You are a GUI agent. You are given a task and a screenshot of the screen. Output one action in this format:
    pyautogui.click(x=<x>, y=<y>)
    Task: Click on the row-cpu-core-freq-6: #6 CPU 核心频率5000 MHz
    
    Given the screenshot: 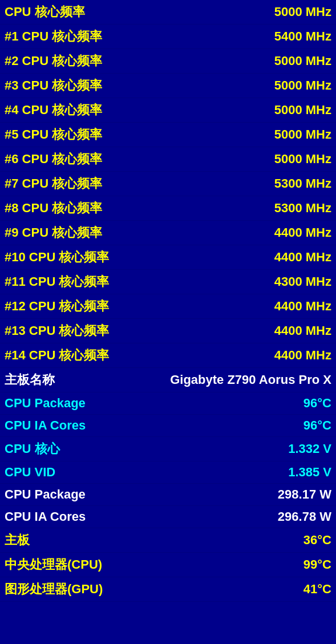 What is the action you would take?
    pyautogui.click(x=168, y=160)
    